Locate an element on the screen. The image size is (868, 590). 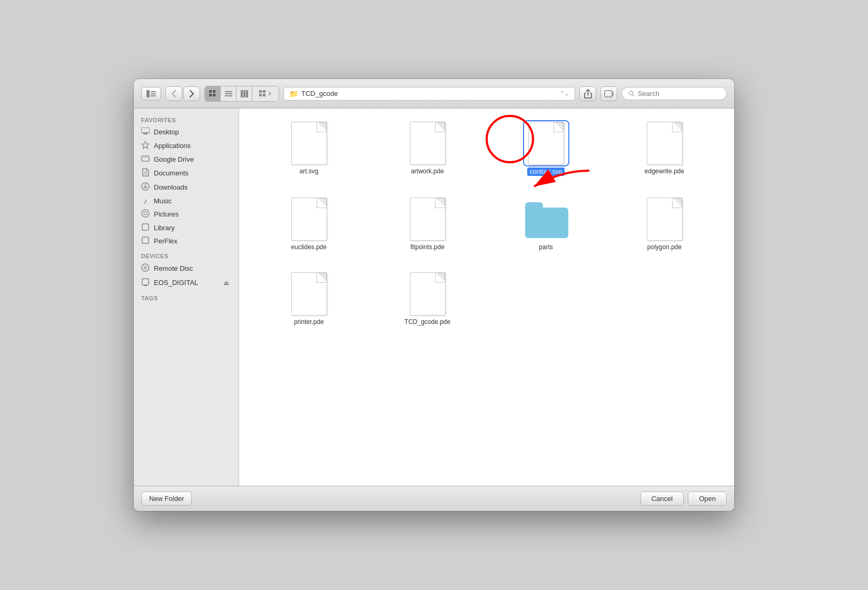
file-name-euclides-pde: euclides.pde is located at coordinates (309, 247).